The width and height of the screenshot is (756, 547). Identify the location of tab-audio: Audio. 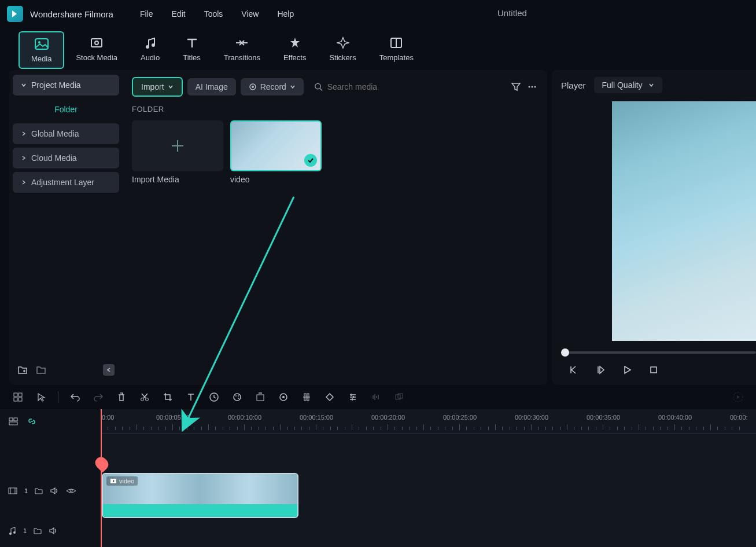
(150, 50).